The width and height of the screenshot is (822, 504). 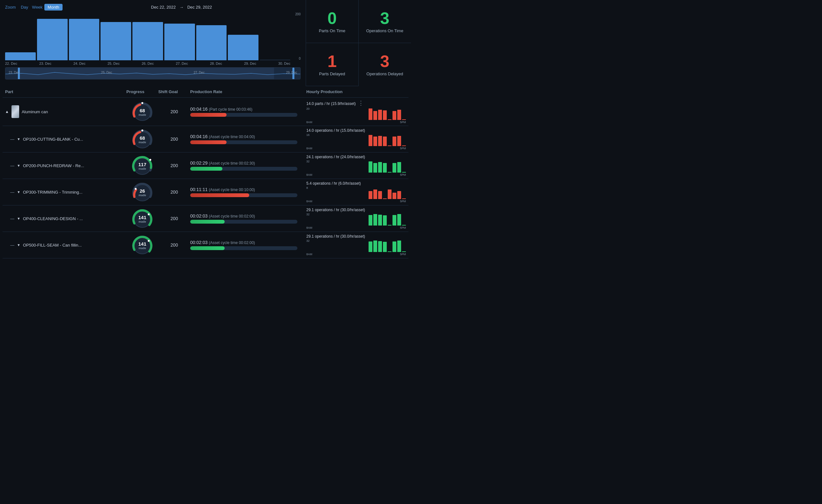 What do you see at coordinates (37, 7) in the screenshot?
I see `zoom-week-button: Week` at bounding box center [37, 7].